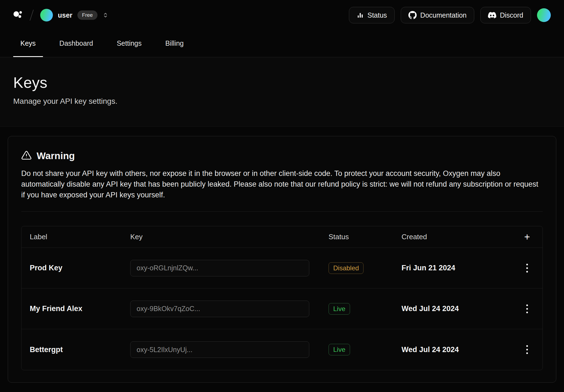 The width and height of the screenshot is (564, 392). Describe the element at coordinates (32, 15) in the screenshot. I see `slash-divider` at that location.